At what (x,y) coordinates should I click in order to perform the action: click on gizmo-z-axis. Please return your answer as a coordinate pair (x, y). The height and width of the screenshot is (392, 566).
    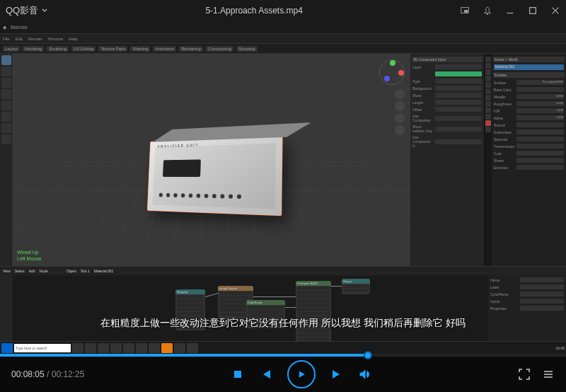
    Looking at the image, I should click on (387, 79).